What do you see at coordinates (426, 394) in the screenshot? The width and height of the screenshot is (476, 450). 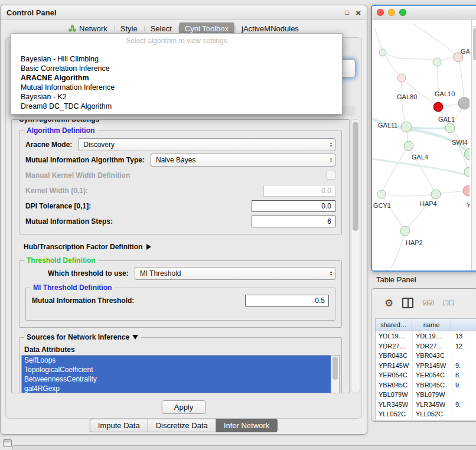 I see `table-row: YBL079WYBL079W` at bounding box center [426, 394].